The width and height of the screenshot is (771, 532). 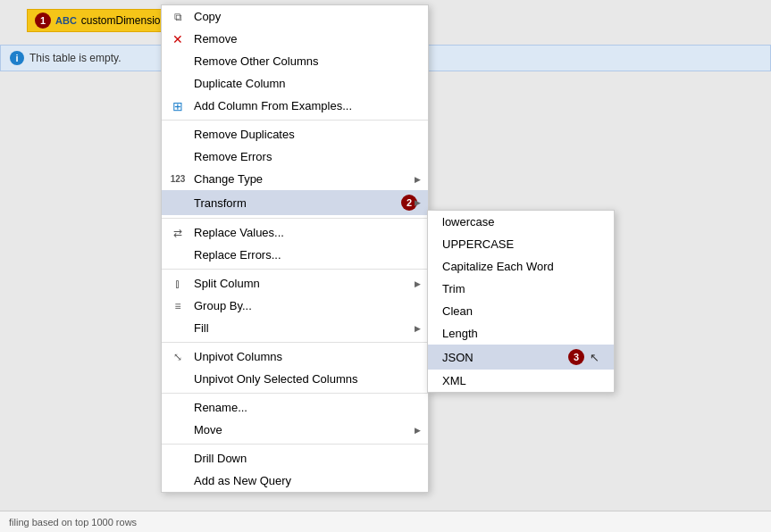 What do you see at coordinates (306, 134) in the screenshot?
I see `remove-duplicates-label: Remove Duplicates` at bounding box center [306, 134].